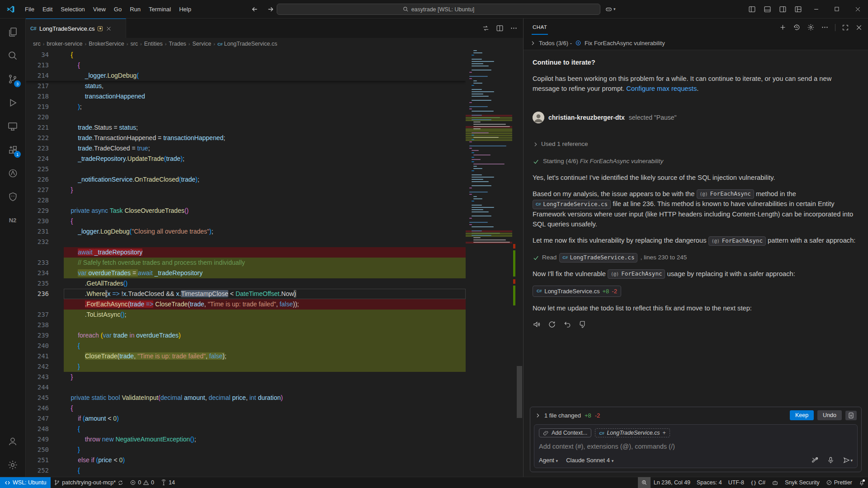 This screenshot has width=868, height=488. What do you see at coordinates (825, 27) in the screenshot?
I see `chat-more-icon` at bounding box center [825, 27].